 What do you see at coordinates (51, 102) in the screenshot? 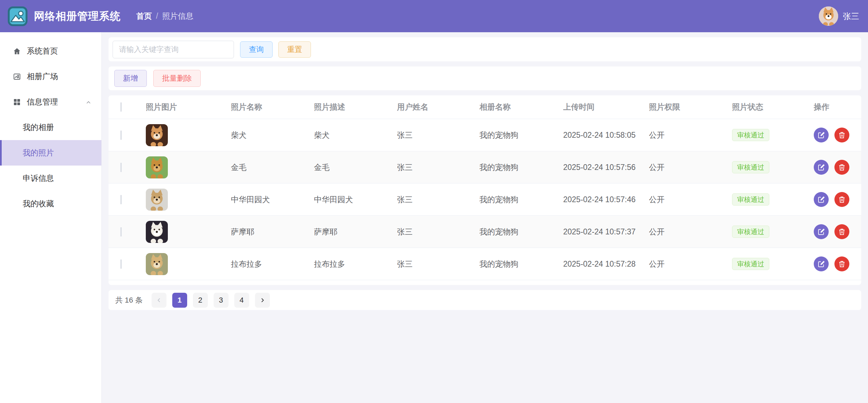
I see `sidebar-item-info-management: 信息管理` at bounding box center [51, 102].